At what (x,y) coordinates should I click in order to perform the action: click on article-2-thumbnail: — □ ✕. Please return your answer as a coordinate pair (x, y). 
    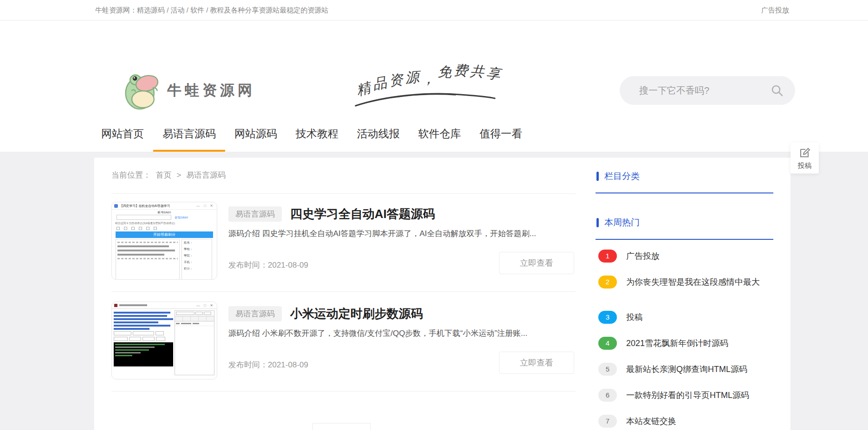
    Looking at the image, I should click on (164, 340).